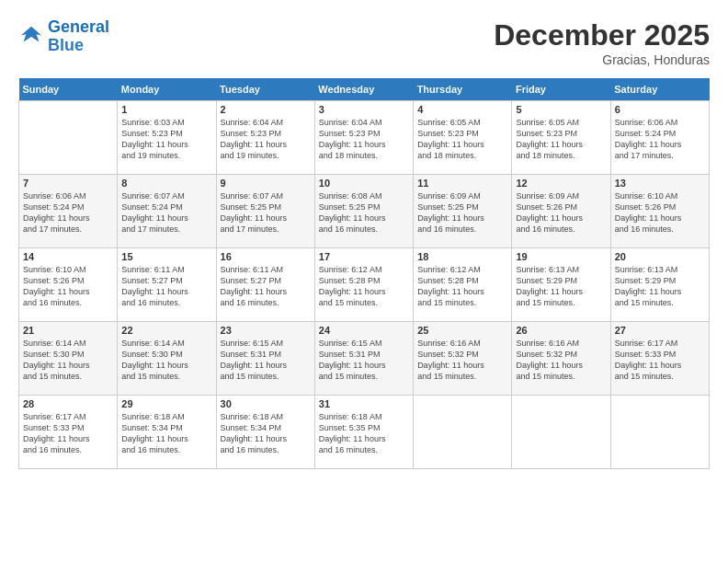  What do you see at coordinates (364, 330) in the screenshot?
I see `day-number: 24` at bounding box center [364, 330].